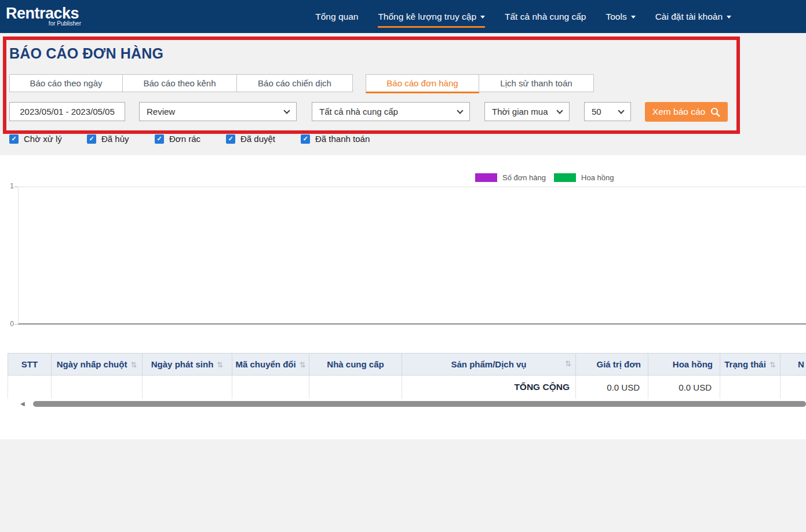  I want to click on time-type-select: Thời gian mua, so click(527, 111).